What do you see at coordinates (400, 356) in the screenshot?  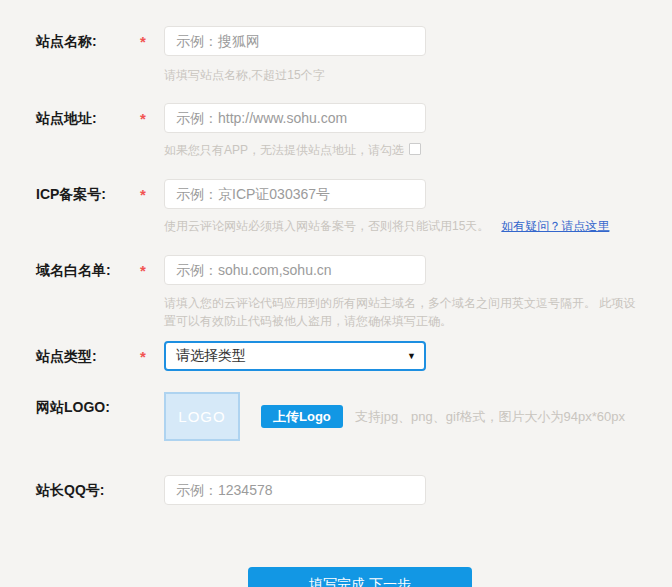 I see `site-type-field: 请选择类型 ▼` at bounding box center [400, 356].